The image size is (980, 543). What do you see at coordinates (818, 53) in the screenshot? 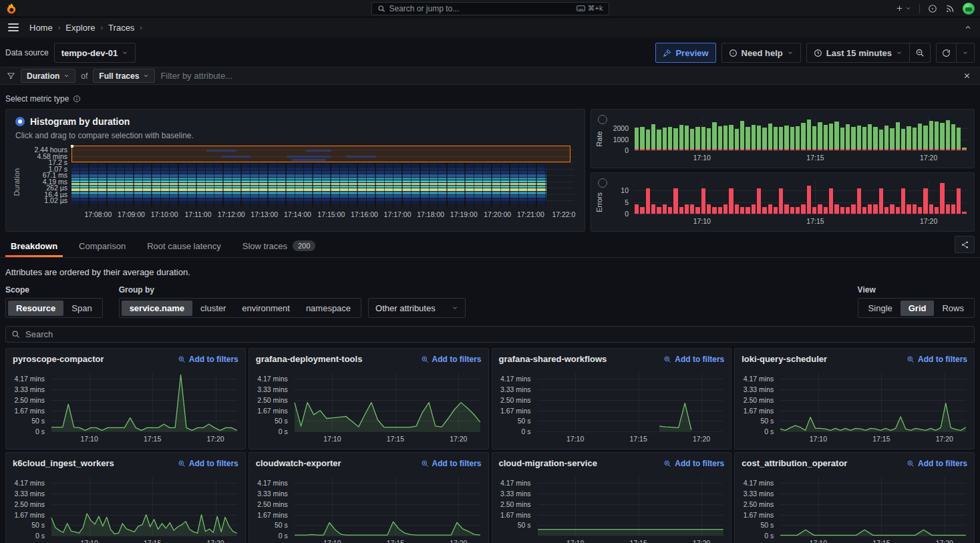
I see `clock-icon` at bounding box center [818, 53].